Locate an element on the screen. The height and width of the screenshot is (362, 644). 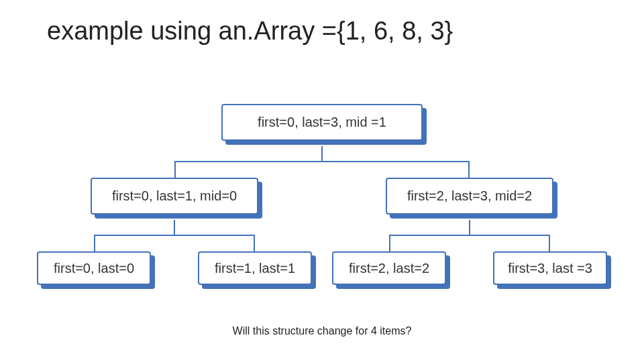
node-root: first=0, last=3, mid =1 is located at coordinates (322, 122).